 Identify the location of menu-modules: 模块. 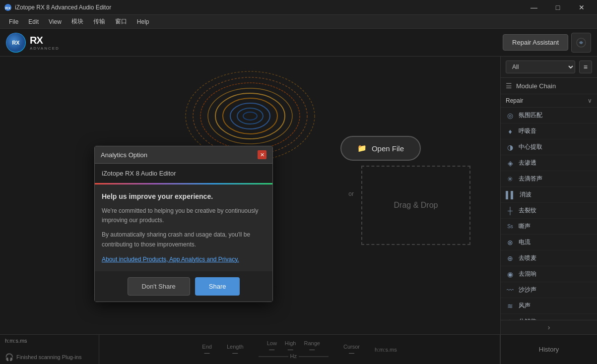
(77, 22).